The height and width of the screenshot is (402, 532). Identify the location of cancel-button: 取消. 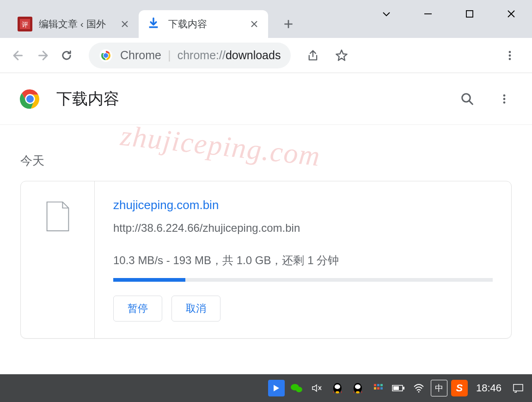
(196, 309).